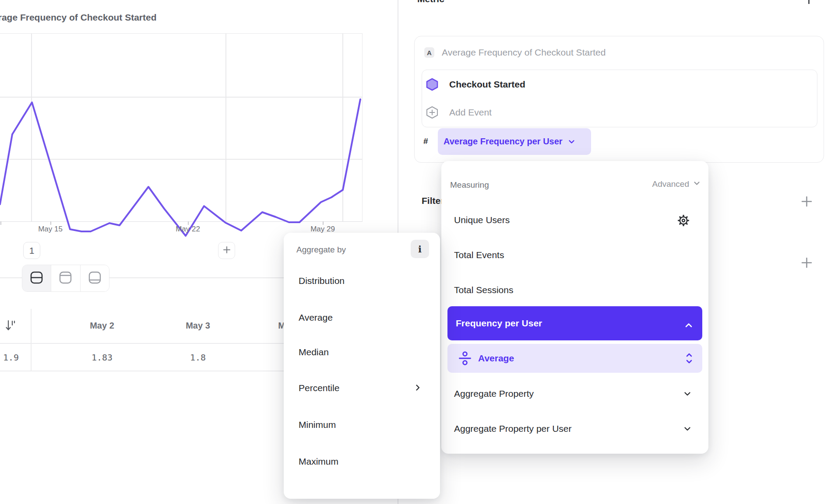  Describe the element at coordinates (66, 278) in the screenshot. I see `view-toggle-group` at that location.